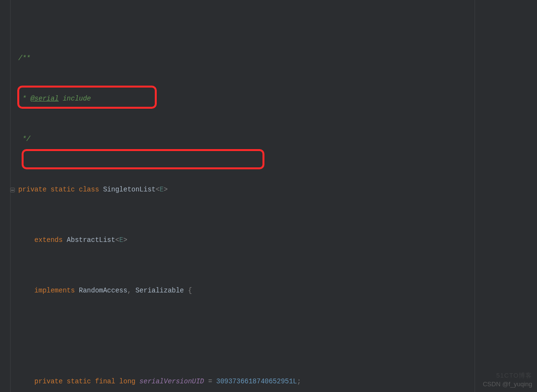 The height and width of the screenshot is (392, 537). What do you see at coordinates (506, 196) in the screenshot?
I see `right-gutter` at bounding box center [506, 196].